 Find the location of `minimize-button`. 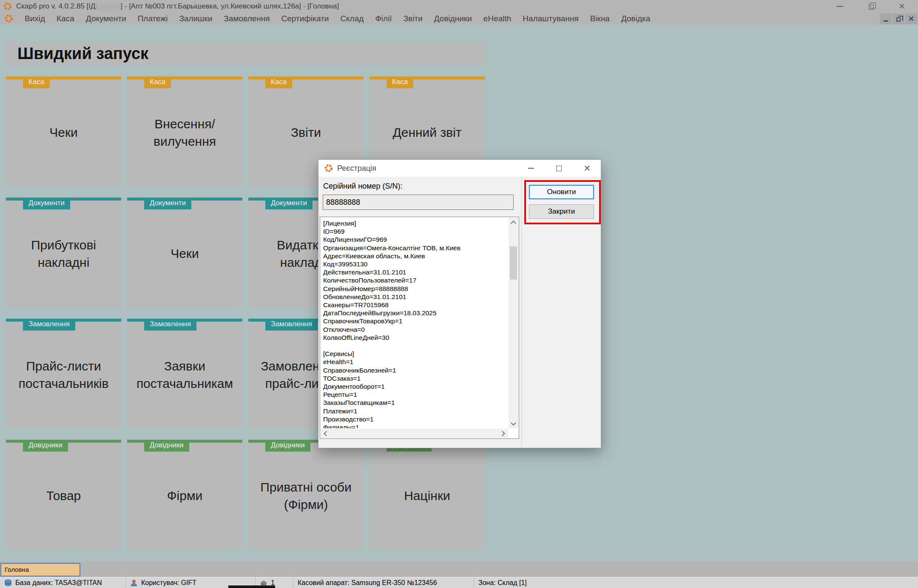

minimize-button is located at coordinates (840, 6).